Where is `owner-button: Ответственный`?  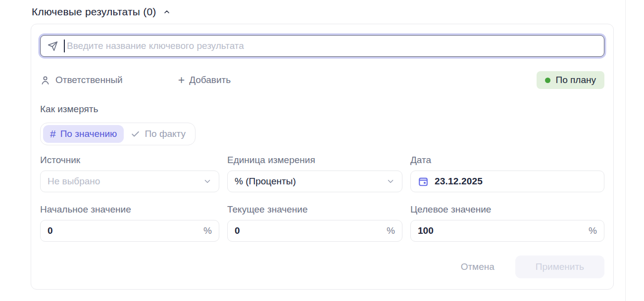
owner-button: Ответственный is located at coordinates (81, 80).